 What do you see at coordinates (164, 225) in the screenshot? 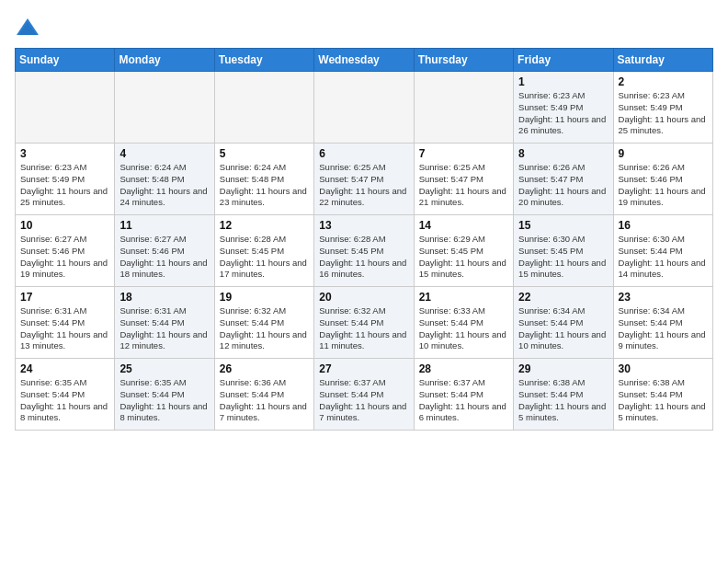
I see `day-number: 11` at bounding box center [164, 225].